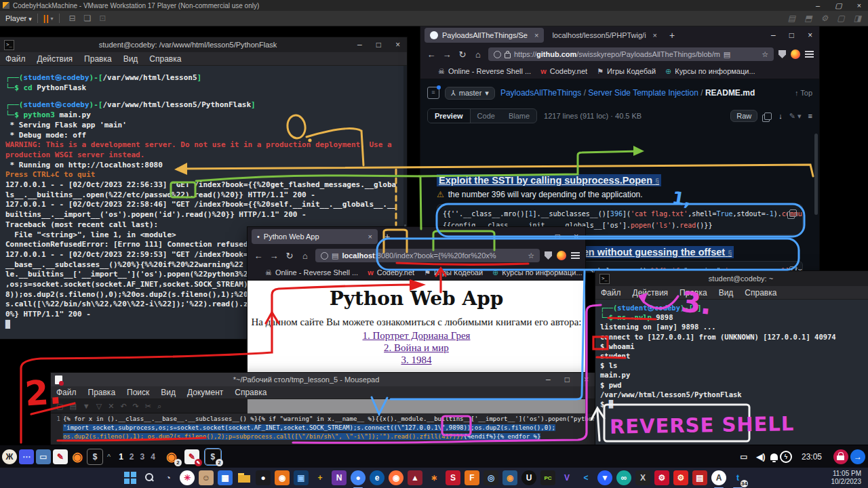  What do you see at coordinates (416, 336) in the screenshot?
I see `book-link: 1. Портрет Дориана Грея` at bounding box center [416, 336].